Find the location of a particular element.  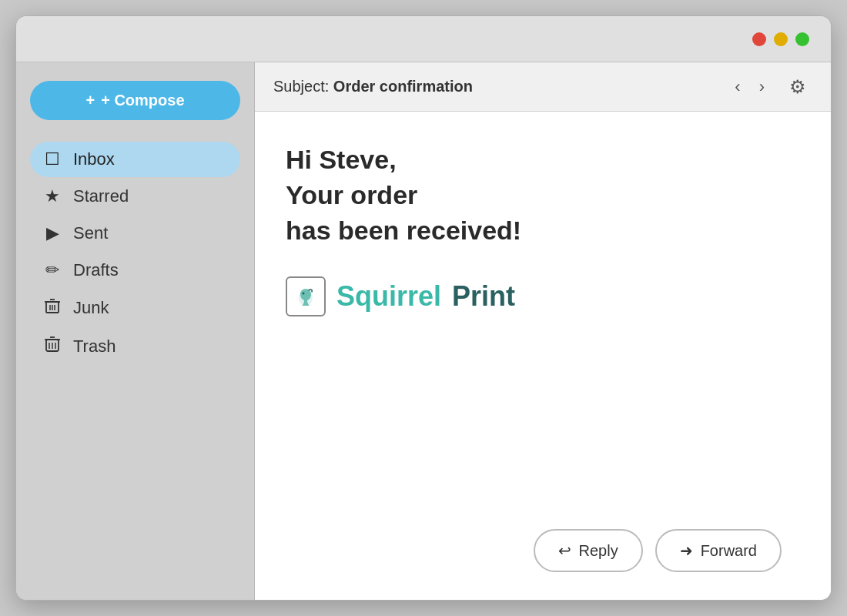

reply-label: Reply is located at coordinates (599, 551).